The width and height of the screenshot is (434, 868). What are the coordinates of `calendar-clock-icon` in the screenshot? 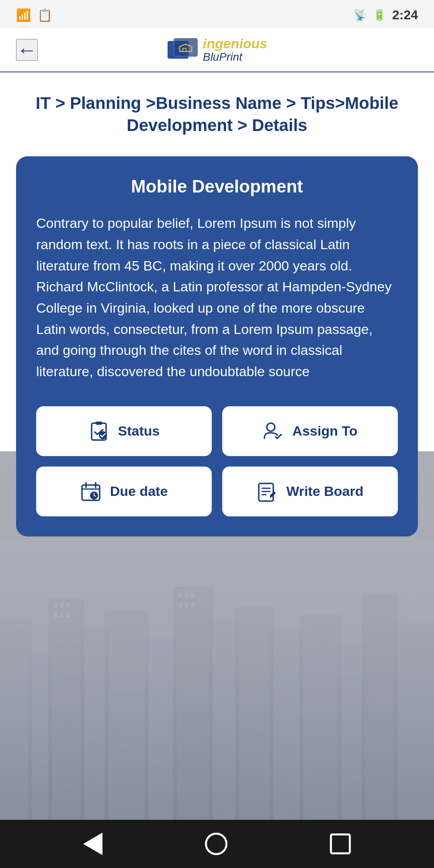 It's located at (91, 491).